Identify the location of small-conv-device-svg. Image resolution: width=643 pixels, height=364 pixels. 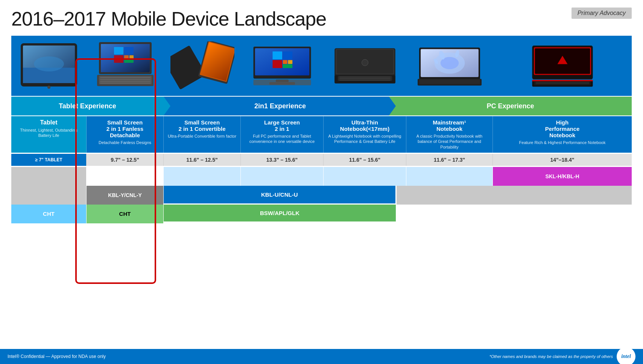
(202, 66).